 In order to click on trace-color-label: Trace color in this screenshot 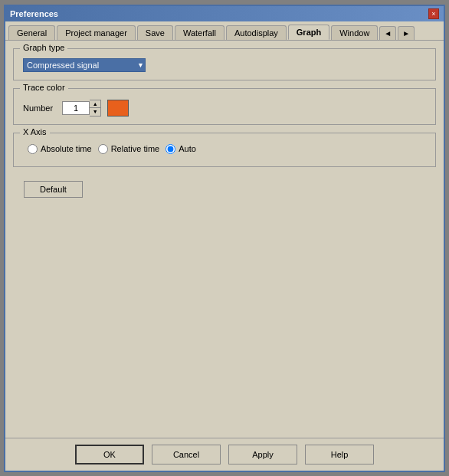, I will do `click(44, 87)`.